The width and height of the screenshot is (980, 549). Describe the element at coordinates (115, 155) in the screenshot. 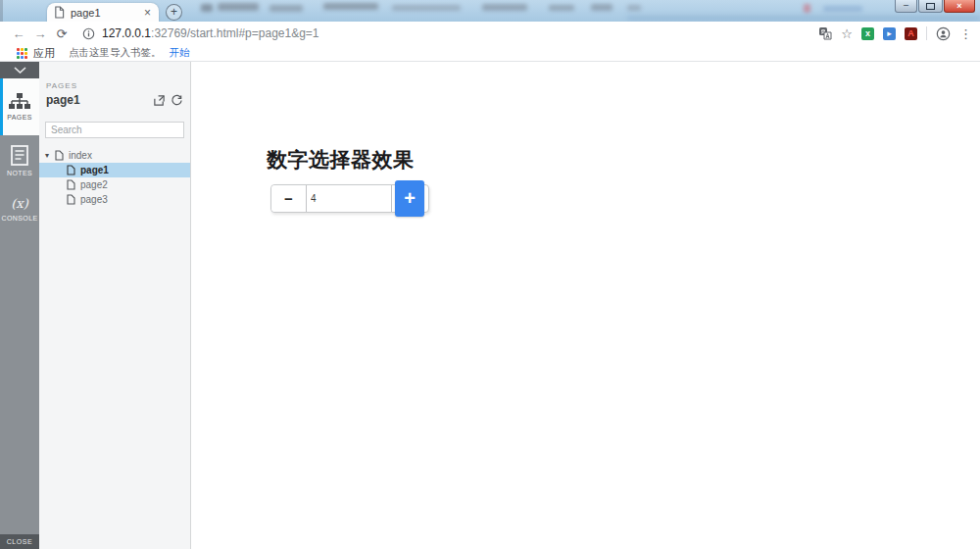

I see `tree-item-index: ▾ index` at that location.